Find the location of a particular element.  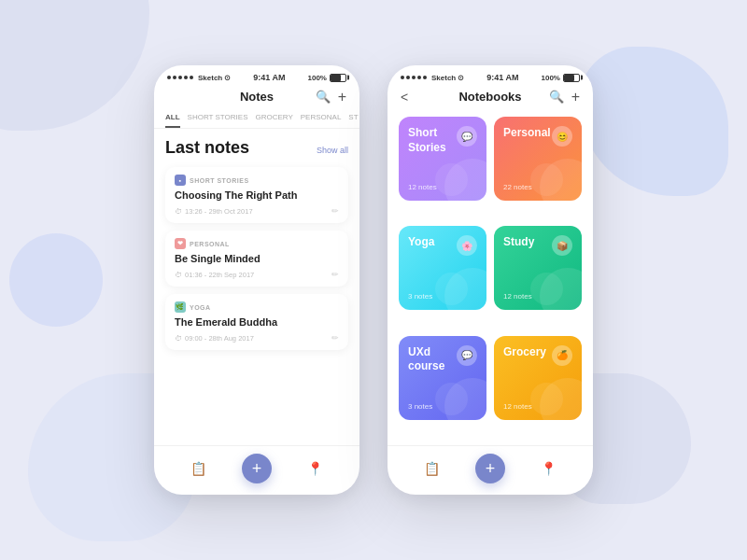

status-bar-2: Sketch ⊙ 9:41 AM 100% is located at coordinates (490, 76).